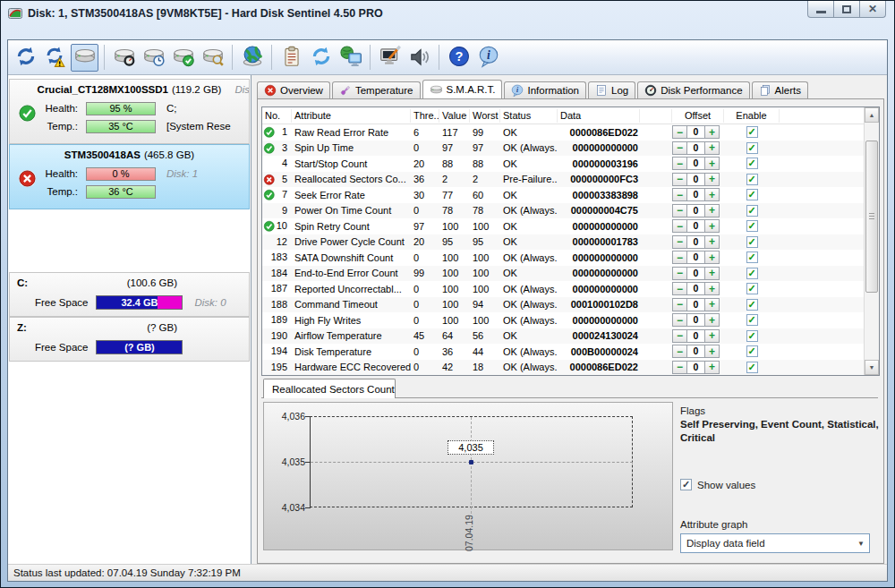 Image resolution: width=895 pixels, height=588 pixels. Describe the element at coordinates (847, 9) in the screenshot. I see `maximize-button` at that location.